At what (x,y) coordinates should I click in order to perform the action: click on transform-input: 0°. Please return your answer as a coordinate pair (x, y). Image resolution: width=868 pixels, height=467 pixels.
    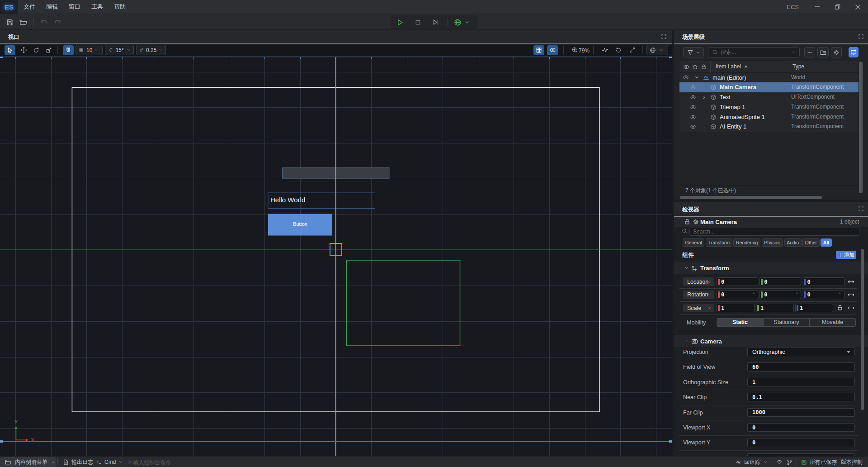
    Looking at the image, I should click on (780, 295).